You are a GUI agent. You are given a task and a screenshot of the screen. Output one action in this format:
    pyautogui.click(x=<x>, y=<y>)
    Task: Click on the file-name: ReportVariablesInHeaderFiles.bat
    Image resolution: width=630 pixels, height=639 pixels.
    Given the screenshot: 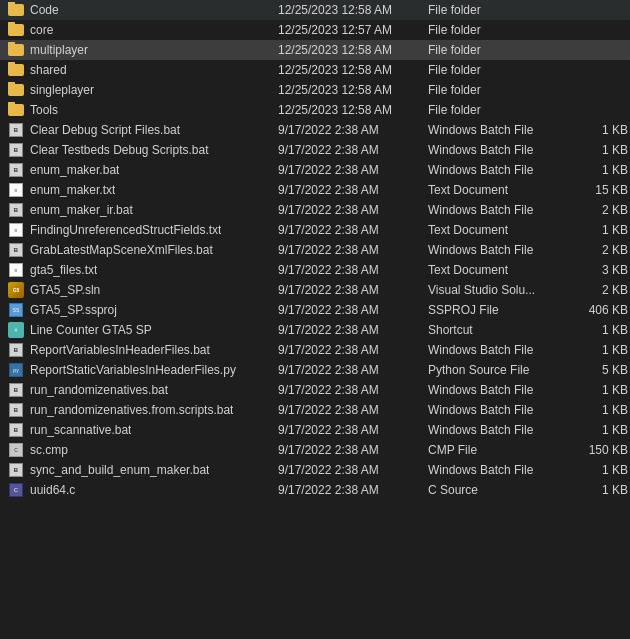 What is the action you would take?
    pyautogui.click(x=120, y=350)
    